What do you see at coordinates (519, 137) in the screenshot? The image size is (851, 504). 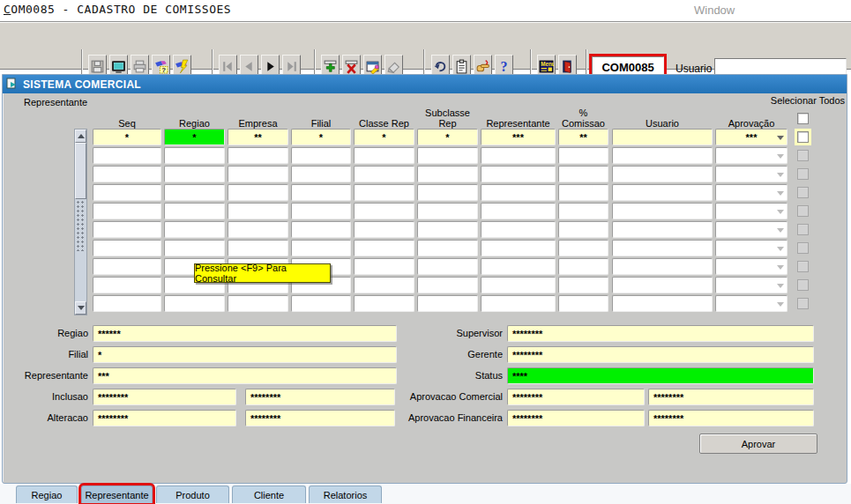 I see `query-cell-representante: ***` at bounding box center [519, 137].